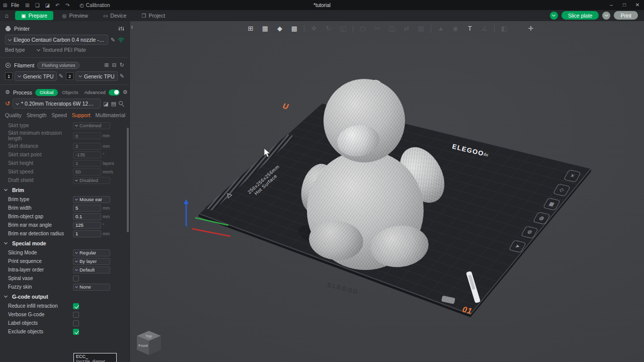 Image resolution: width=644 pixels, height=362 pixels. I want to click on setting-input-skirt-minimum-extrusion-length, so click(87, 136).